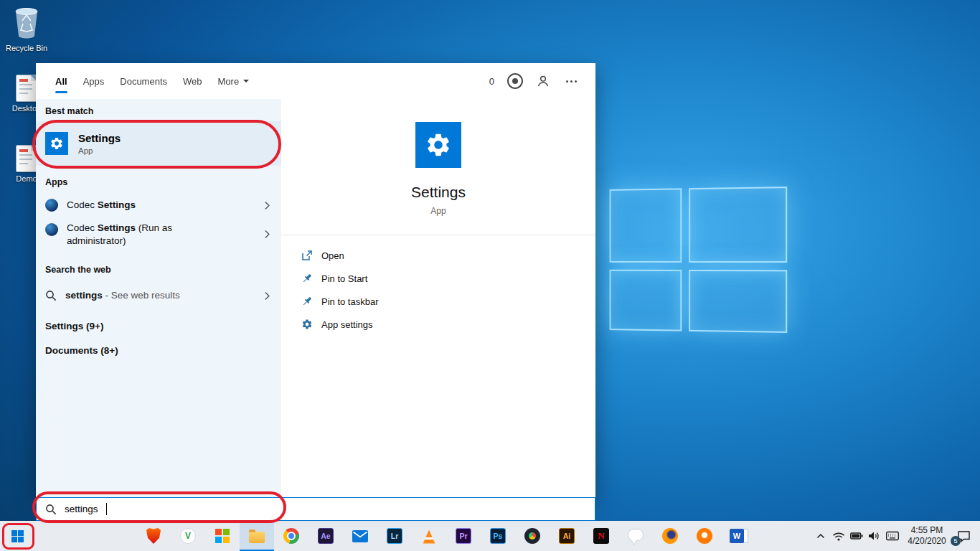 The width and height of the screenshot is (980, 551). I want to click on tray-keyboard-icon, so click(892, 536).